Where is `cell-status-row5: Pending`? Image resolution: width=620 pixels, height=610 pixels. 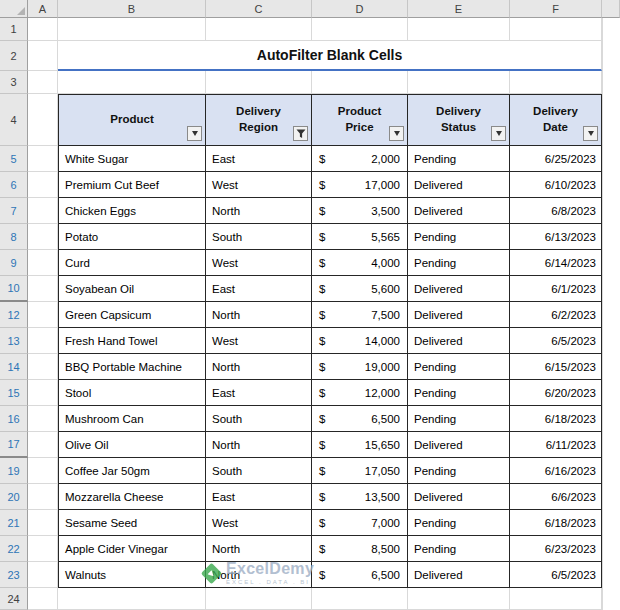
cell-status-row5: Pending is located at coordinates (459, 159).